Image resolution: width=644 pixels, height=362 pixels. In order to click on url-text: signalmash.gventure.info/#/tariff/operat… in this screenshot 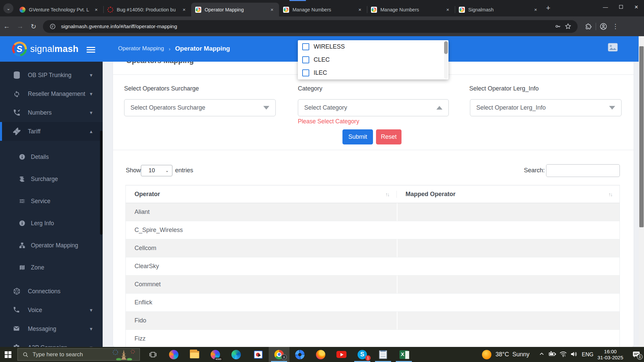, I will do `click(307, 26)`.